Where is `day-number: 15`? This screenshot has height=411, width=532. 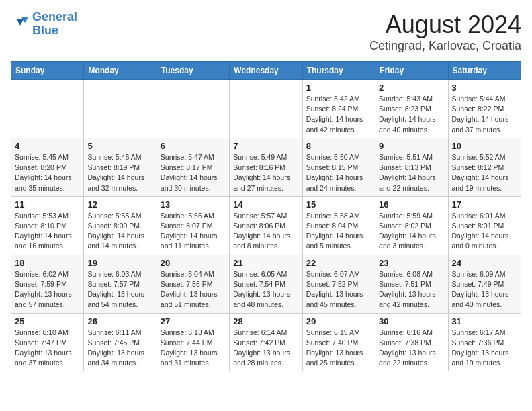 day-number: 15 is located at coordinates (339, 204).